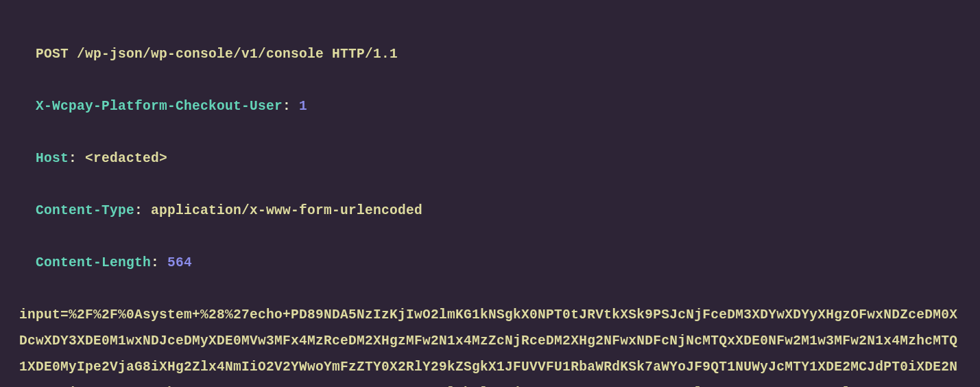  What do you see at coordinates (52, 159) in the screenshot?
I see `header-name: Host` at bounding box center [52, 159].